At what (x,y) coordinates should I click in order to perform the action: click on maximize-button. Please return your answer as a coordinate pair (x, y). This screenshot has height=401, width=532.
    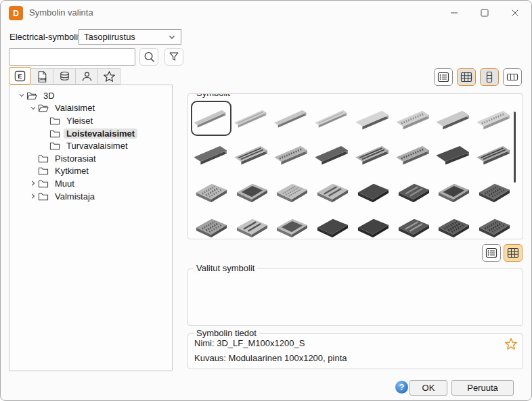
    Looking at the image, I should click on (485, 12).